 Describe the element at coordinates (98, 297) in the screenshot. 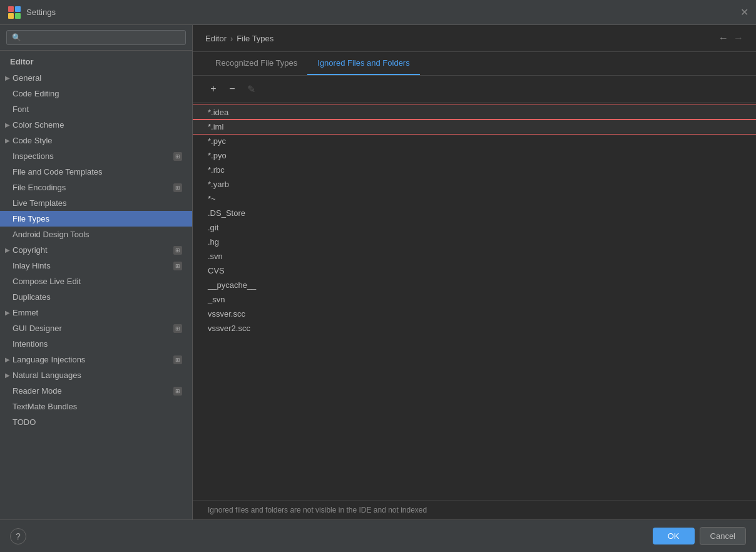

I see `sidebar-item-label: Duplicates` at that location.